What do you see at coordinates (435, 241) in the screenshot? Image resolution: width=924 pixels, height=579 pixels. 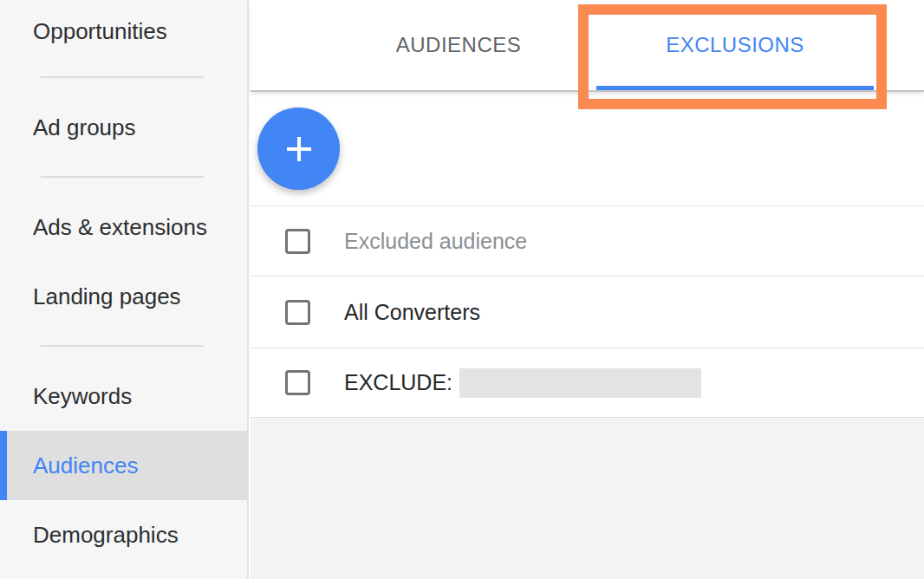 I see `column-header-excluded-audience: Excluded audience` at bounding box center [435, 241].